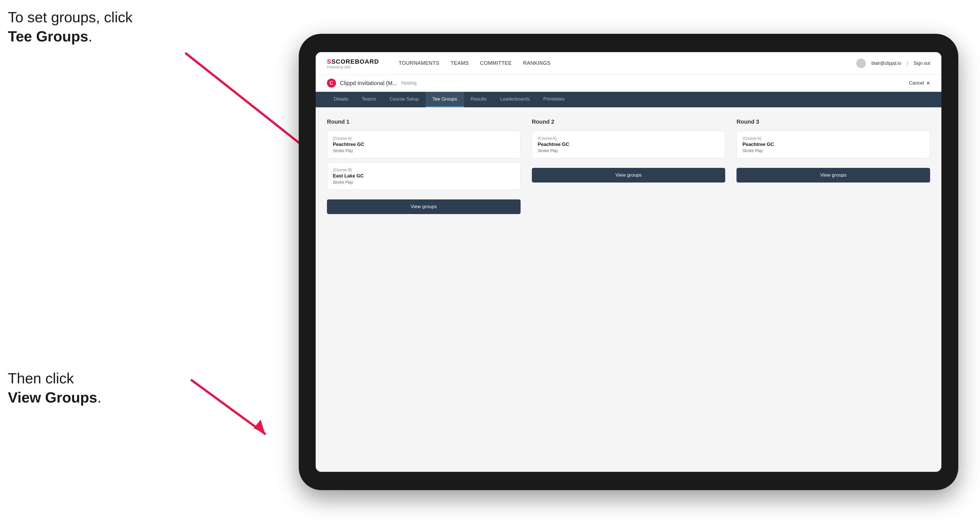 The height and width of the screenshot is (527, 980). I want to click on nav-rankings: RANKINGS, so click(537, 63).